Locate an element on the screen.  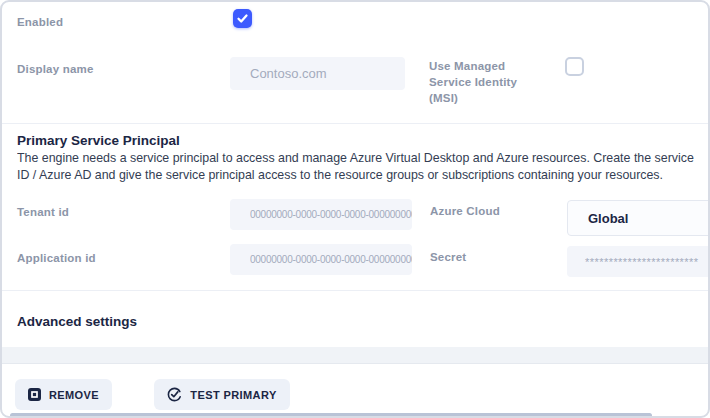
tenant-id-label: Tenant id is located at coordinates (43, 212).